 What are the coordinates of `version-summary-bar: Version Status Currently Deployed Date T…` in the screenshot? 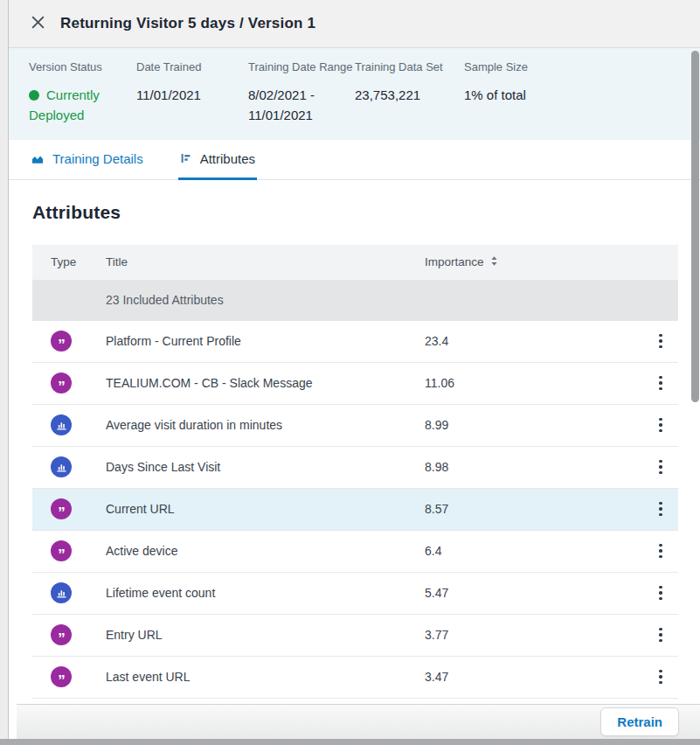 It's located at (355, 94).